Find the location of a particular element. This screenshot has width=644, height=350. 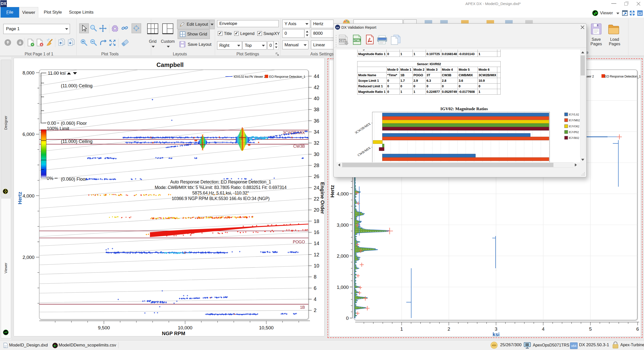

svg-text: 3 is located at coordinates (496, 329).